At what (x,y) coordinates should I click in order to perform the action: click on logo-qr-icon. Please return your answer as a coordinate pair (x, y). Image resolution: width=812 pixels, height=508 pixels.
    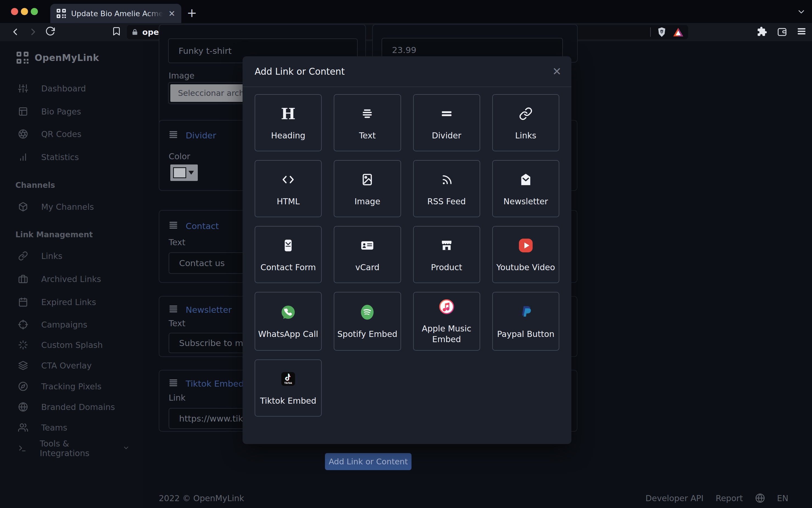
    Looking at the image, I should click on (23, 58).